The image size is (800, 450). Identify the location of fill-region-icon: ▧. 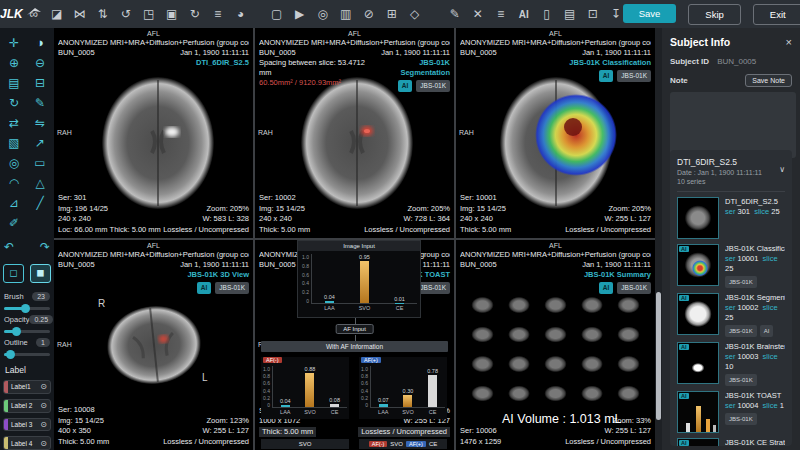
(14, 143).